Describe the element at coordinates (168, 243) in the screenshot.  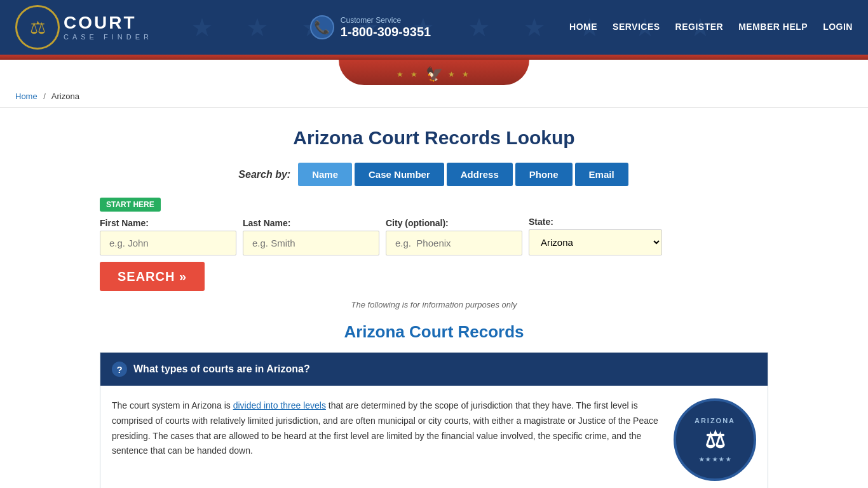
I see `first-name-input` at that location.